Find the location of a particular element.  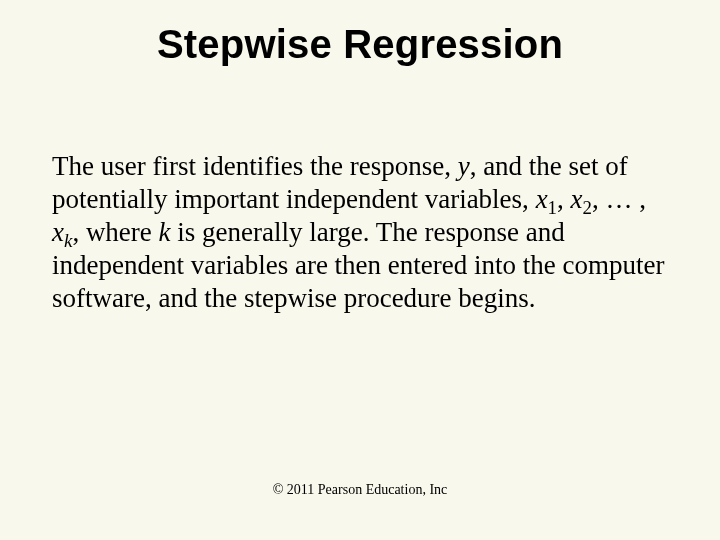

var-xk: x is located at coordinates (58, 232).